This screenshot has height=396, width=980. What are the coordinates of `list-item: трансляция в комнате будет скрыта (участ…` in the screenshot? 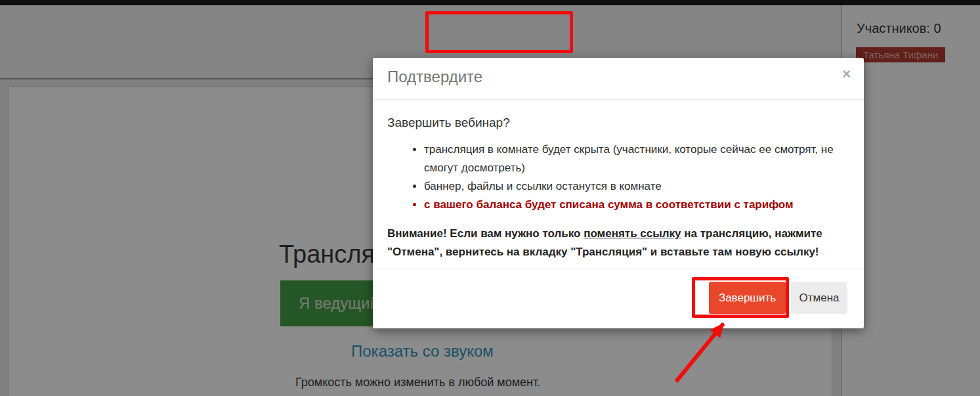 It's located at (635, 159).